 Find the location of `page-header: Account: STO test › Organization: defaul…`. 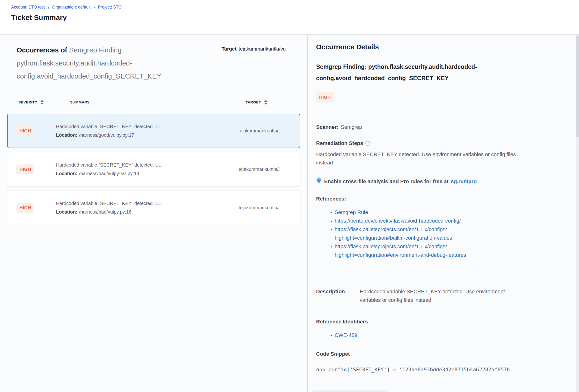

page-header: Account: STO test › Organization: defaul… is located at coordinates (290, 17).